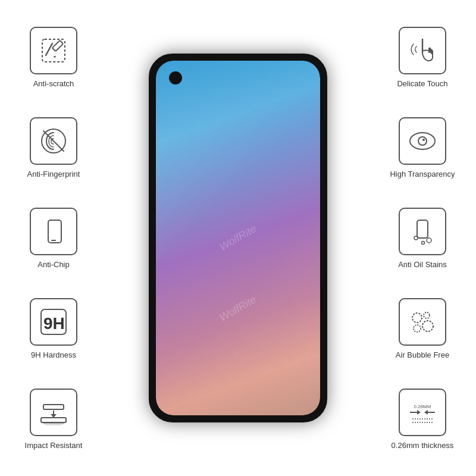 This screenshot has width=476, height=476. What do you see at coordinates (54, 322) in the screenshot?
I see `9h-icon: 9H` at bounding box center [54, 322].